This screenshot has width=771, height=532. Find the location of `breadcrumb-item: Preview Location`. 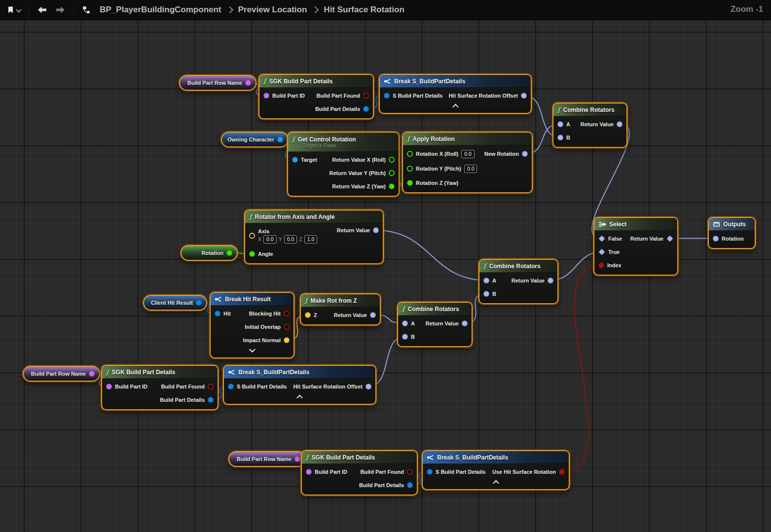

breadcrumb-item: Preview Location is located at coordinates (273, 10).